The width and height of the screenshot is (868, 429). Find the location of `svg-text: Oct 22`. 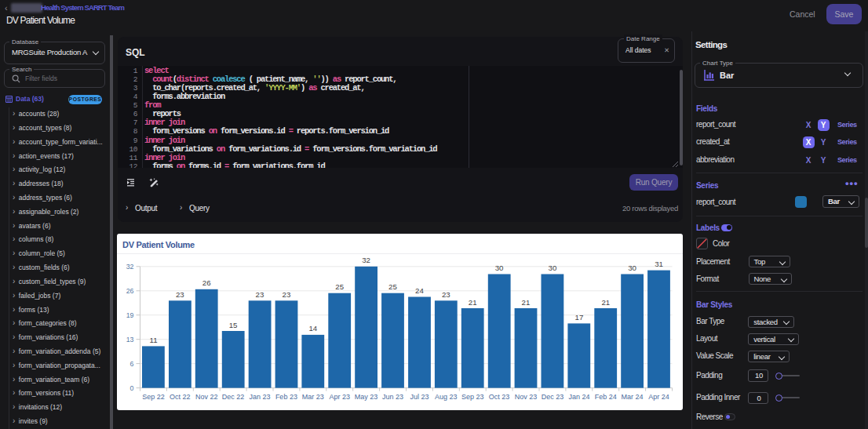

svg-text: Oct 22 is located at coordinates (181, 397).